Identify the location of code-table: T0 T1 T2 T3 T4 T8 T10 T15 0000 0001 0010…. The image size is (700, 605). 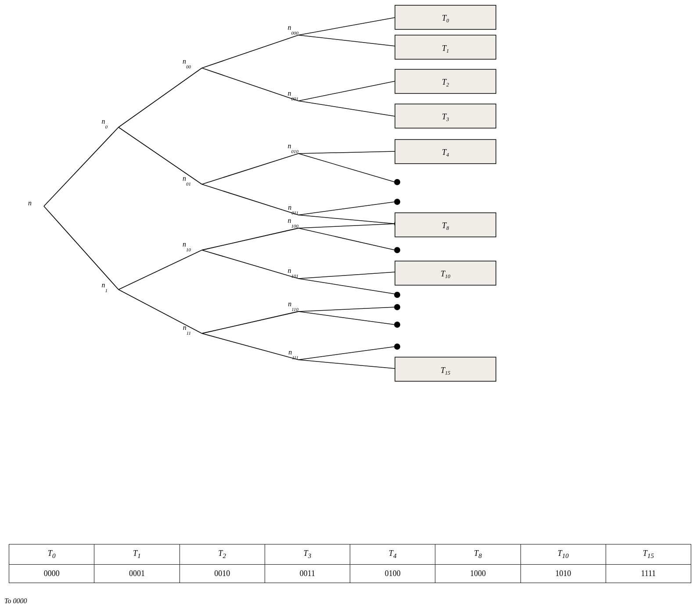
(350, 563).